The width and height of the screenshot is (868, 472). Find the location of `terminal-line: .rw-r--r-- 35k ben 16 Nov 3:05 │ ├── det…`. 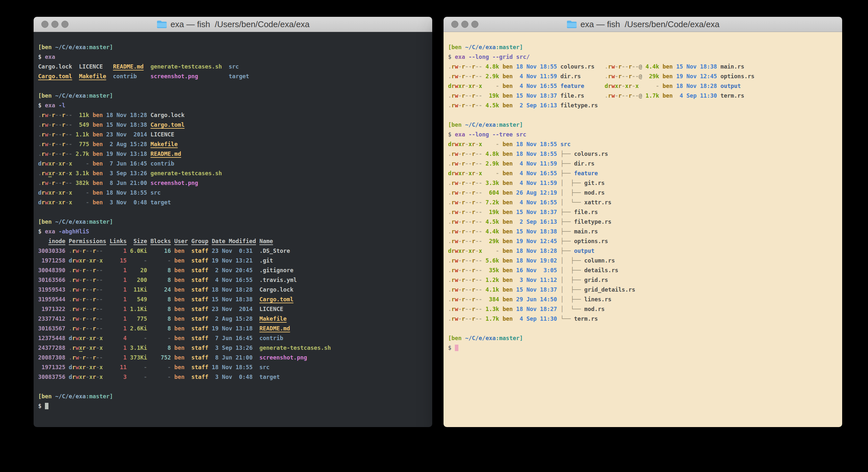

terminal-line: .rw-r--r-- 35k ben 16 Nov 3:05 │ ├── det… is located at coordinates (644, 270).